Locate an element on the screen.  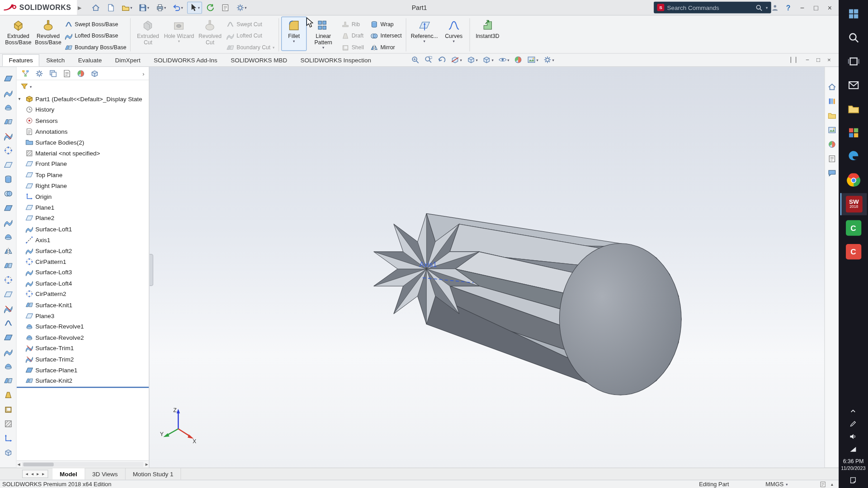
revolved-cut-button: Revolved Cut is located at coordinates (210, 34).